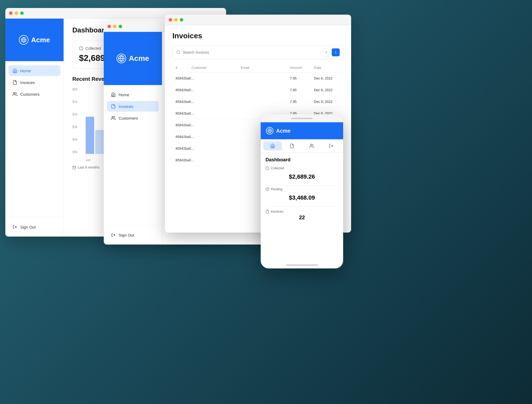 This screenshot has width=532, height=404. What do you see at coordinates (113, 118) in the screenshot?
I see `customers-icon-tablet` at bounding box center [113, 118].